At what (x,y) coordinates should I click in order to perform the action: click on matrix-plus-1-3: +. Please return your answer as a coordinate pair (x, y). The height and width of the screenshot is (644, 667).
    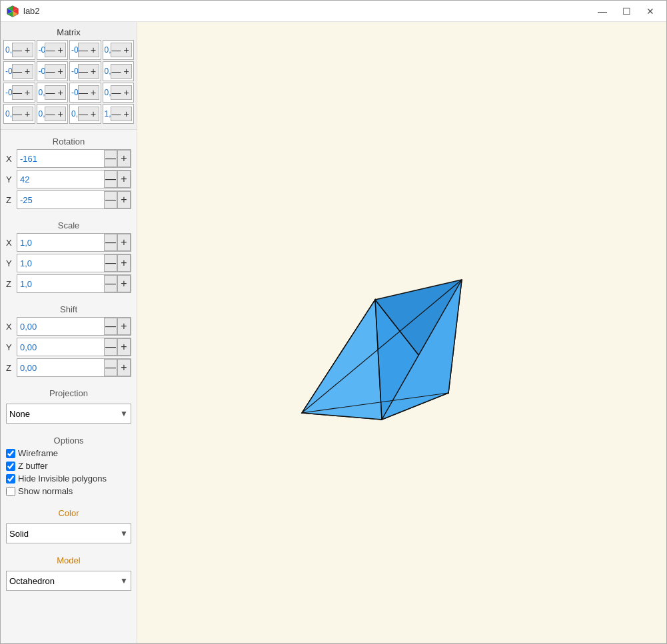
    Looking at the image, I should click on (127, 71).